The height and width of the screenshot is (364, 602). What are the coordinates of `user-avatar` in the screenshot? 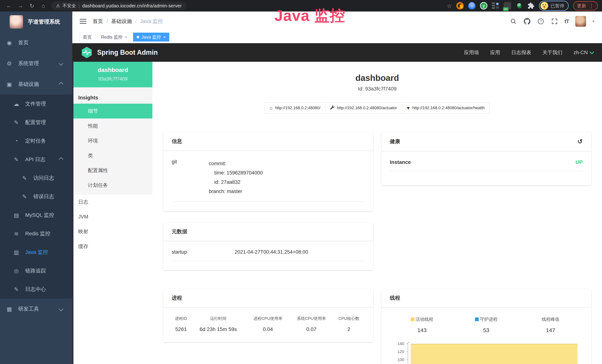 It's located at (581, 21).